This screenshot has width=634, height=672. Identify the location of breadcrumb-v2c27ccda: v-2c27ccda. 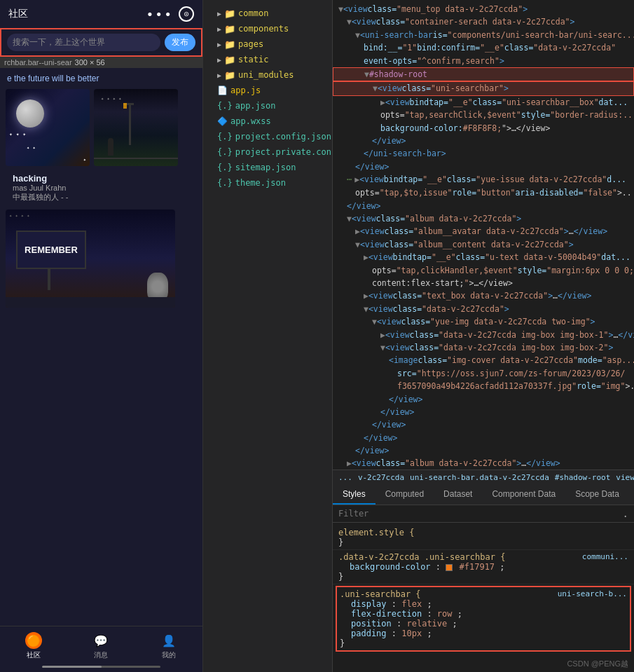
(381, 478).